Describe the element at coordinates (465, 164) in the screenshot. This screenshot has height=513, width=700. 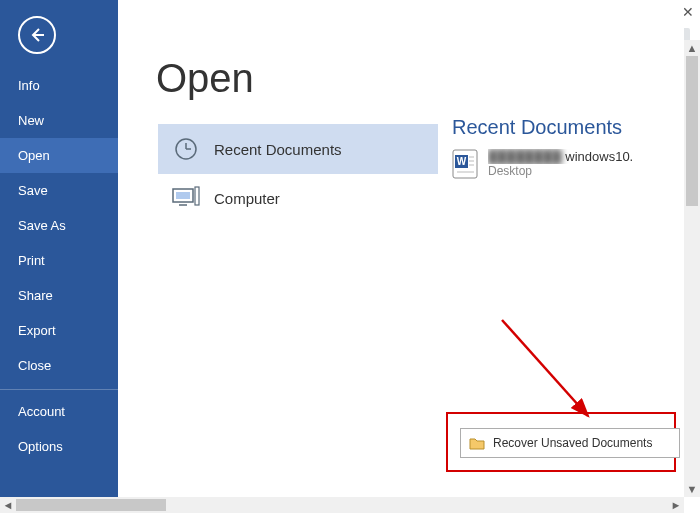
I see `word-document-icon: W` at that location.